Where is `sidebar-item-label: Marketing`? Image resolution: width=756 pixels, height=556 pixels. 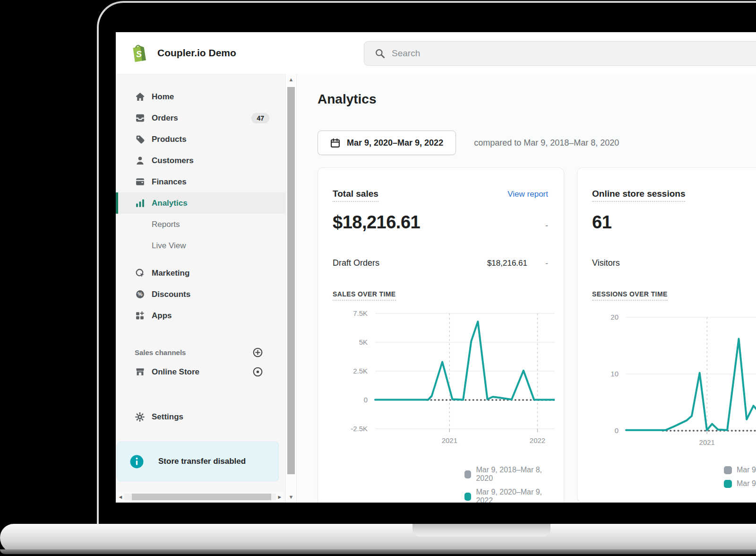
sidebar-item-label: Marketing is located at coordinates (171, 273).